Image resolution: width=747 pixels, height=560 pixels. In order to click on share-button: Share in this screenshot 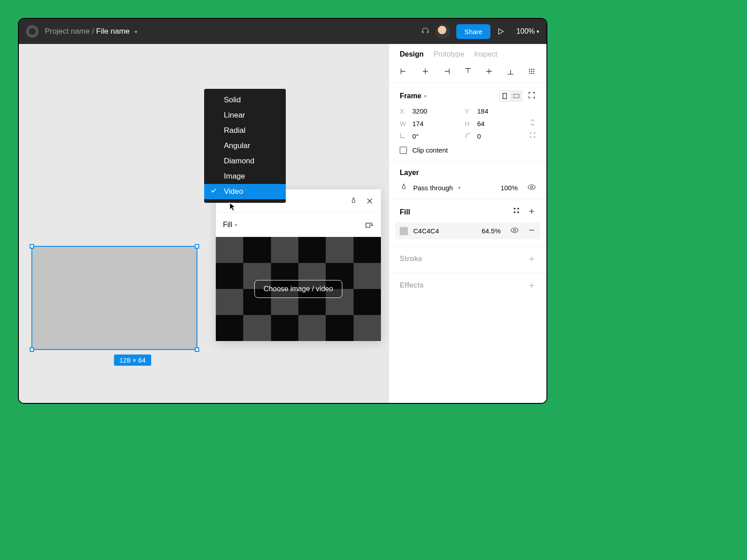, I will do `click(473, 31)`.